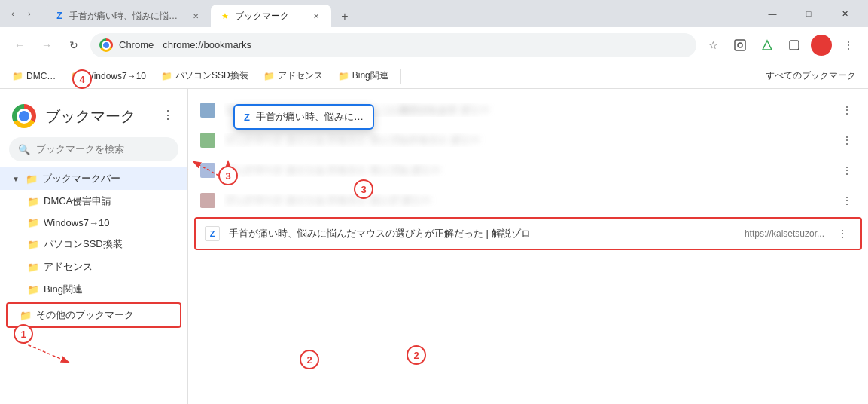  Describe the element at coordinates (108, 76) in the screenshot. I see `bookmarks-bar-item-win7: 📁 Windows7→10` at that location.